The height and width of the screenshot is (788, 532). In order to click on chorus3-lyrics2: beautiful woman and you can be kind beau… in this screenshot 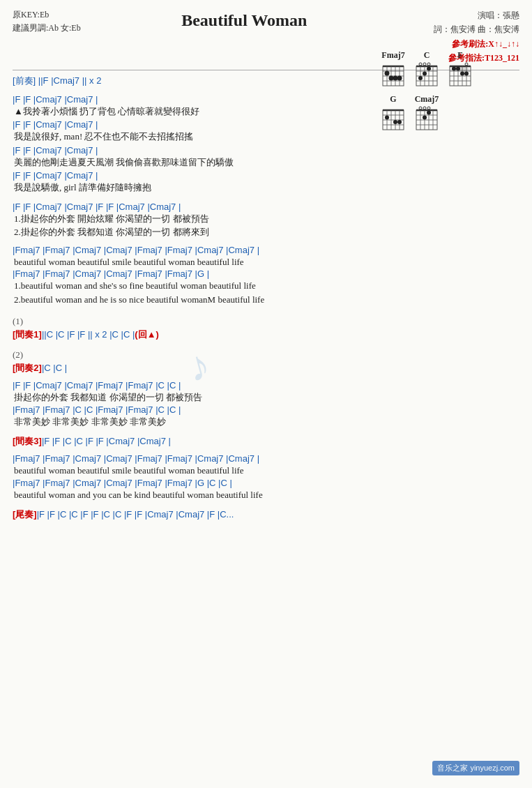, I will do `click(266, 495)`.